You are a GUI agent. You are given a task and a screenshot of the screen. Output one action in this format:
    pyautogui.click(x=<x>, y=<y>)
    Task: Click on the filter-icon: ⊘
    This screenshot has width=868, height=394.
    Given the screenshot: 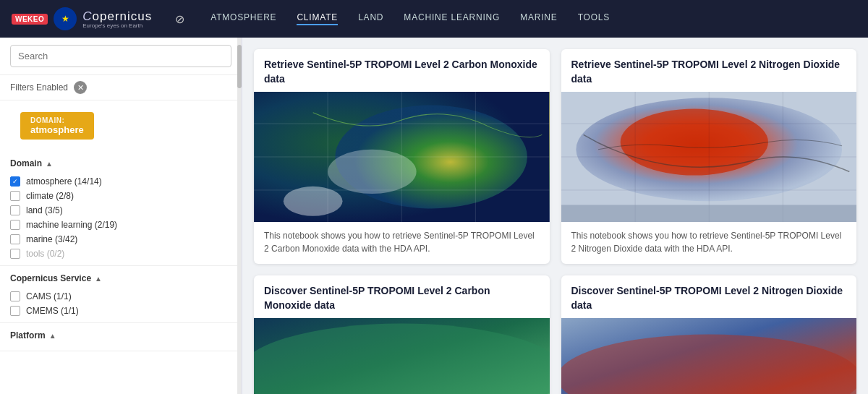 What is the action you would take?
    pyautogui.click(x=179, y=19)
    